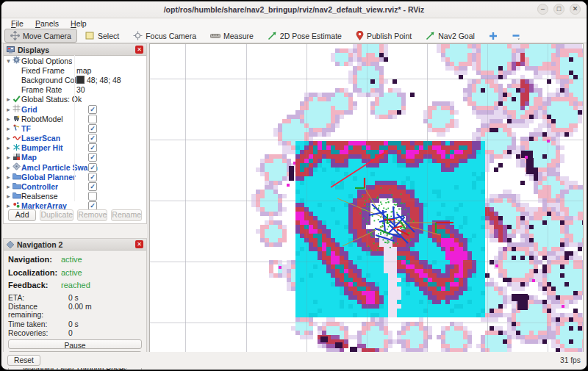 The height and width of the screenshot is (371, 588). I want to click on close-button: ✕, so click(575, 9).